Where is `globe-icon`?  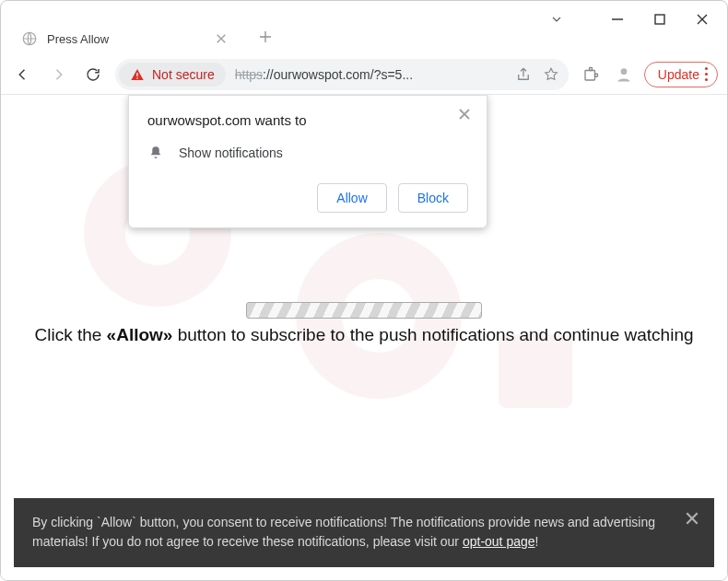 globe-icon is located at coordinates (29, 39).